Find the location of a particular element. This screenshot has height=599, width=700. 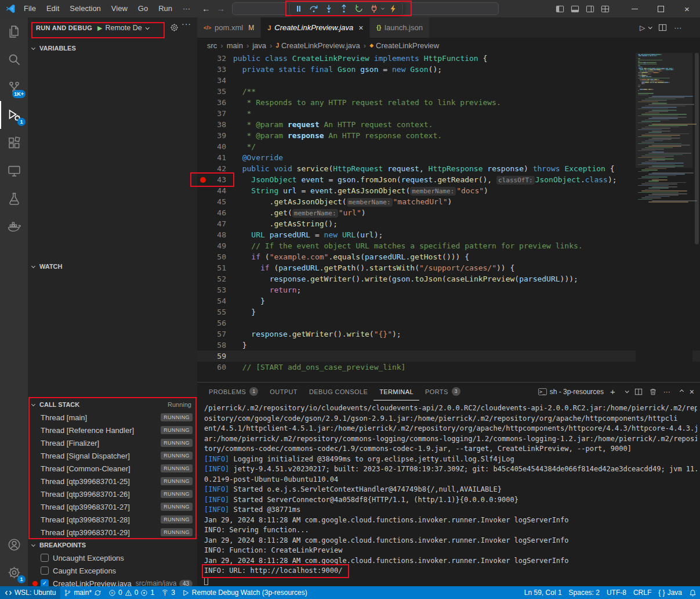

maximize-panel-icon is located at coordinates (682, 391).